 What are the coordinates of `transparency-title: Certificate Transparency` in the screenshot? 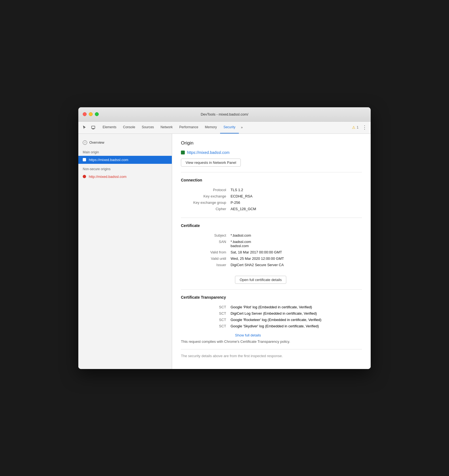 It's located at (271, 297).